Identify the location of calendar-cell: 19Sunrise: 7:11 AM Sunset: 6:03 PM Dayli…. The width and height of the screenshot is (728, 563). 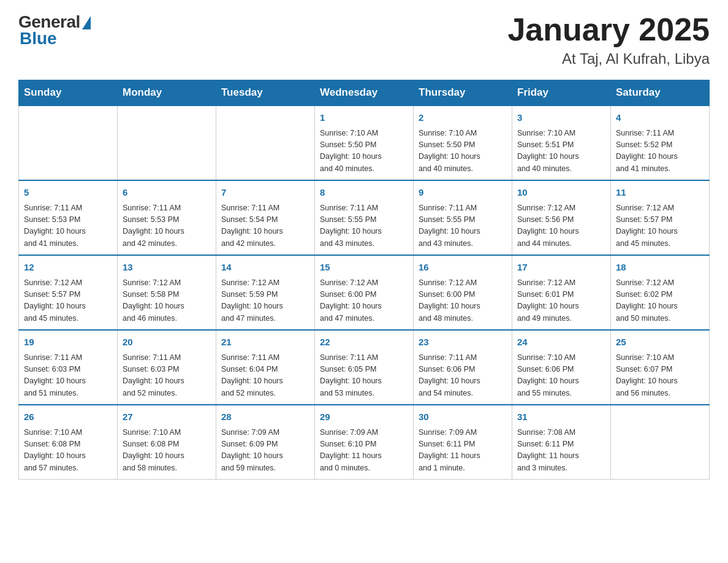
(69, 367).